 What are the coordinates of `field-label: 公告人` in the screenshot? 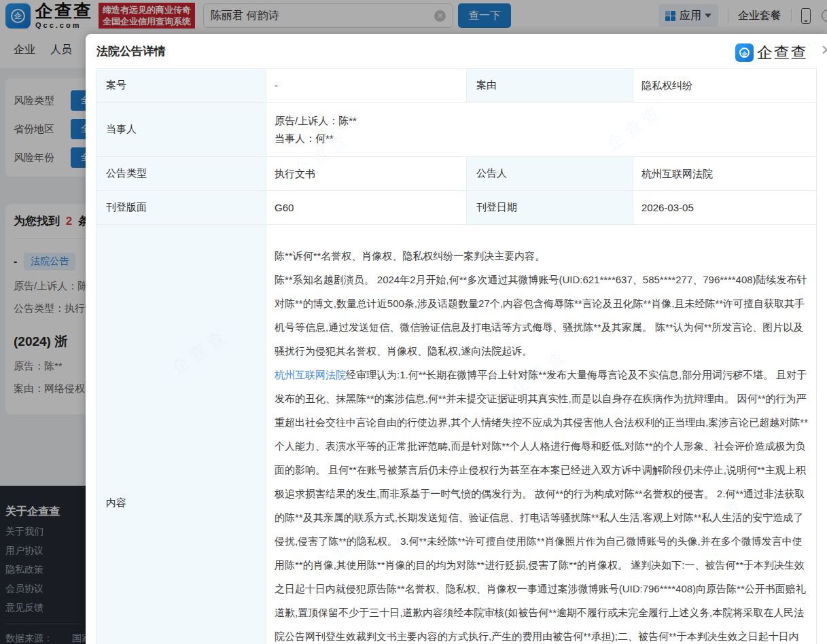 It's located at (550, 174).